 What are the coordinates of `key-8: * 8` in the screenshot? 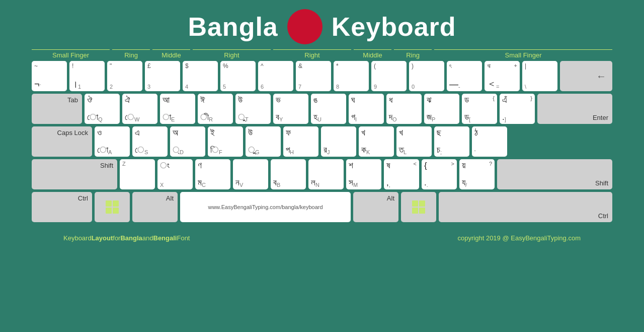 It's located at (351, 76).